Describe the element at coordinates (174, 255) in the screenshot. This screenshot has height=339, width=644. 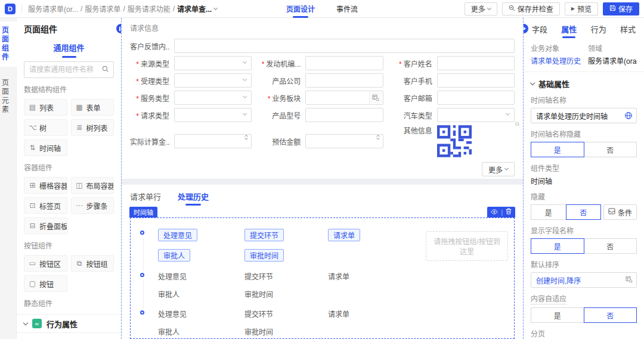
I see `timeline-field-chip: 审批人` at that location.